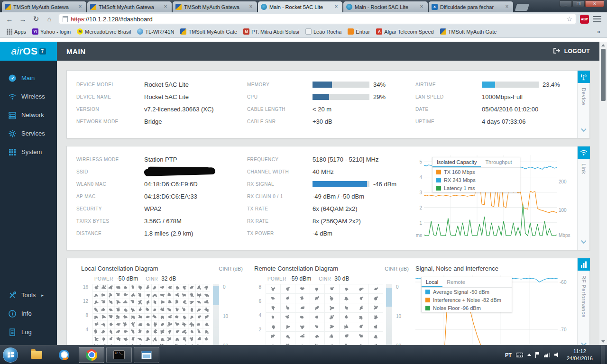 Image resolution: width=607 pixels, height=364 pixels. Describe the element at coordinates (209, 31) in the screenshot. I see `bookmark-tmsoft-1: TMSoft MyAuth Gate` at that location.